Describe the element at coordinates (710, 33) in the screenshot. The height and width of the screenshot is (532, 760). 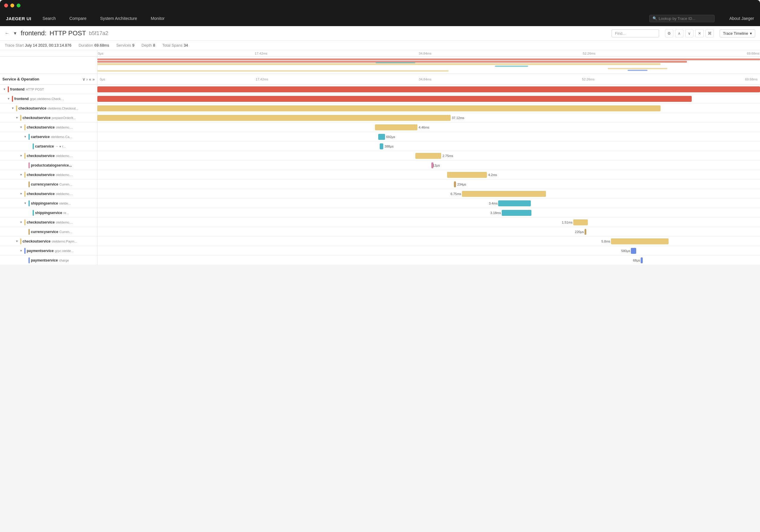
I see `keyboard-icon: ⌘` at that location.